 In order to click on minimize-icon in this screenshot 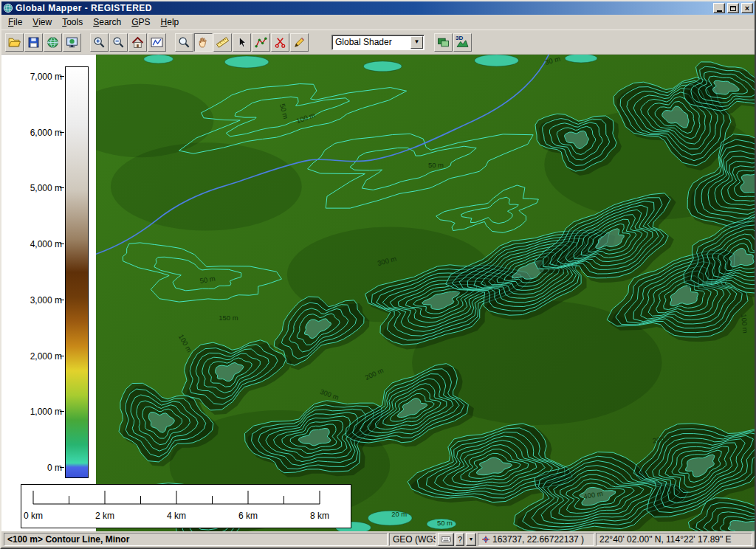, I will do `click(719, 11)`.